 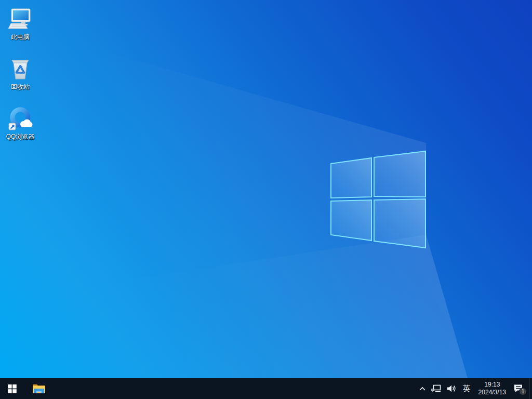 I want to click on desktop-icon-qq-browser: QQ浏览器, so click(x=20, y=127).